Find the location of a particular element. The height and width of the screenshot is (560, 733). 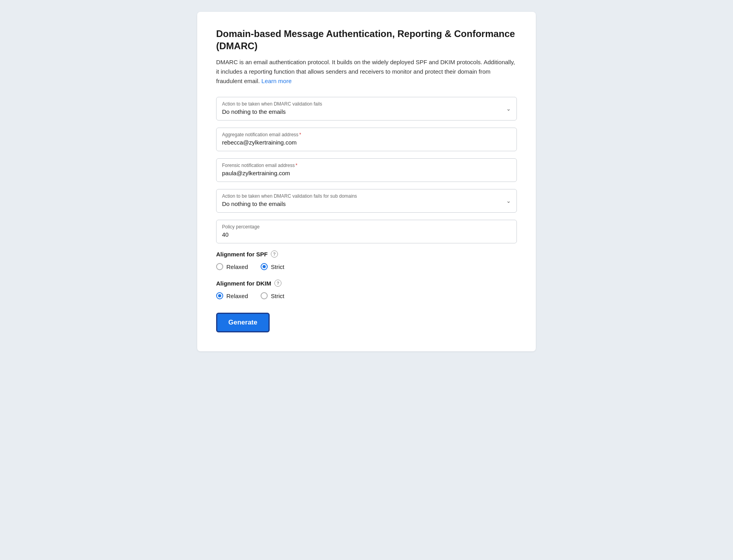

aggregate-required-marker: * is located at coordinates (300, 135).